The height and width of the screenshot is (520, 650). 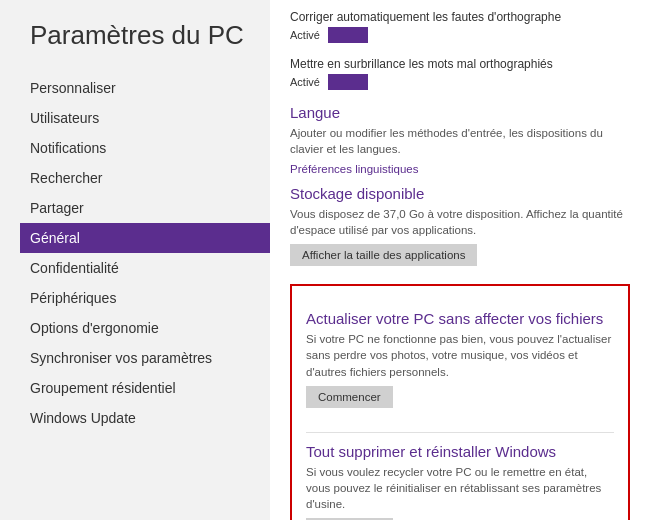 I want to click on reset-heading: Tout supprimer et réinstaller Windows, so click(x=460, y=452).